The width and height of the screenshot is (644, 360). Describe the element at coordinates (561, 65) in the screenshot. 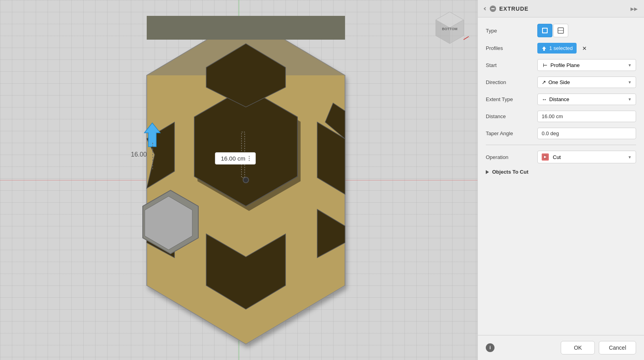

I see `start-dropdown-left: ⊢ Profile Plane` at that location.